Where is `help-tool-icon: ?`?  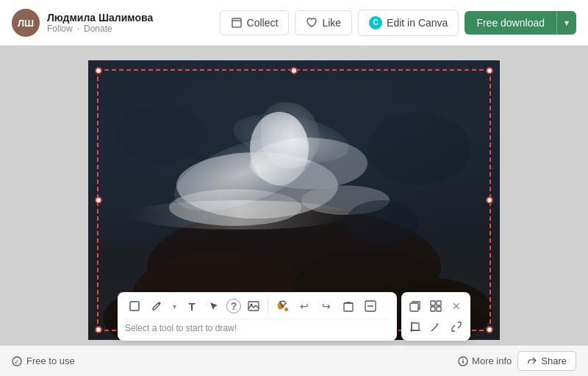
help-tool-icon: ? is located at coordinates (234, 306).